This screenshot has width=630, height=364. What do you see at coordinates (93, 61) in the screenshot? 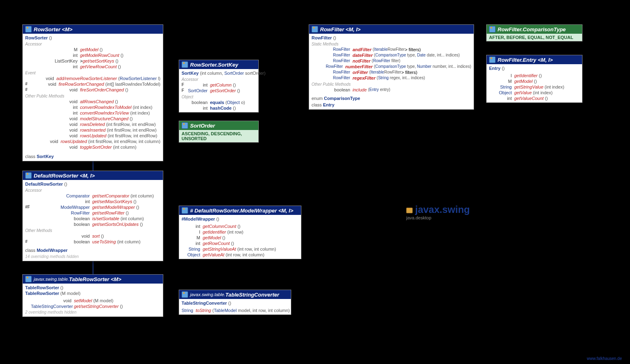
I see `method-row: ListSortKey>get/setSortKeys ()` at bounding box center [93, 61].